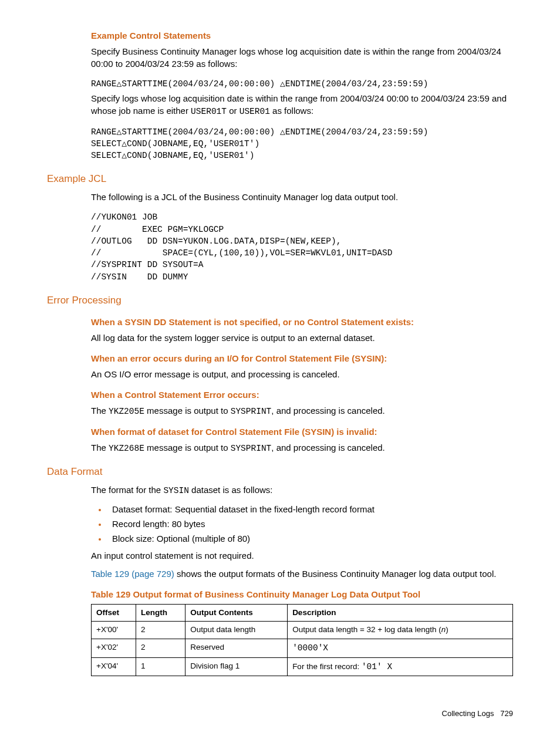  What do you see at coordinates (127, 411) in the screenshot?
I see `inline-code: YKZ205E` at bounding box center [127, 411].